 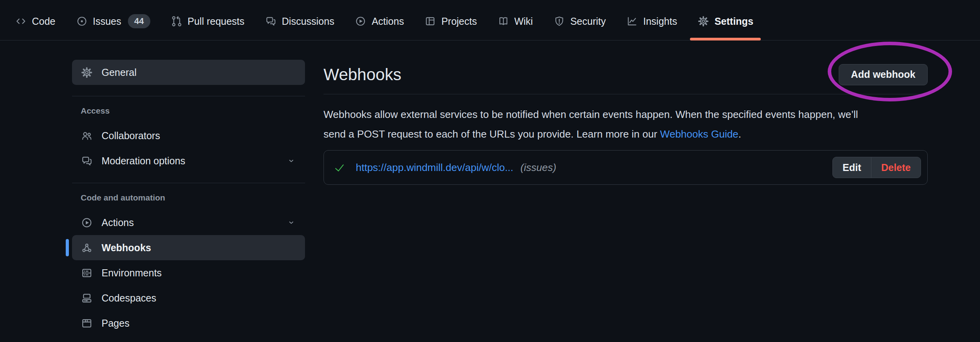 What do you see at coordinates (113, 21) in the screenshot?
I see `tab-issues: Issues 44` at bounding box center [113, 21].